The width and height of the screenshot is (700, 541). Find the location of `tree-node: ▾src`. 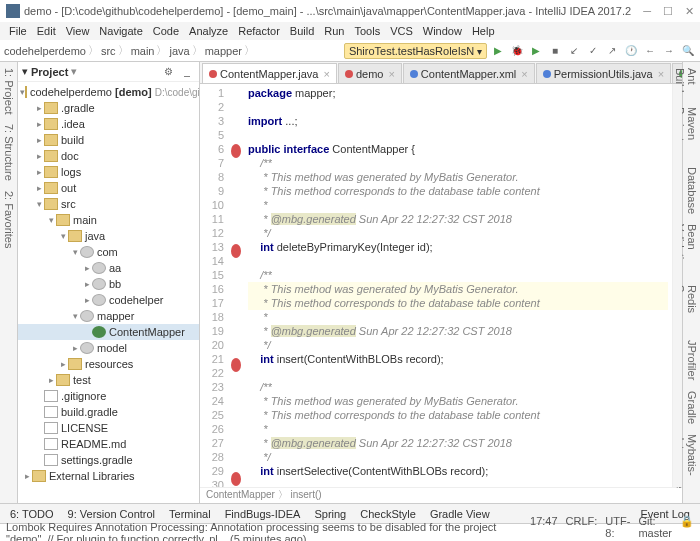

tree-node: ▾src is located at coordinates (108, 204).